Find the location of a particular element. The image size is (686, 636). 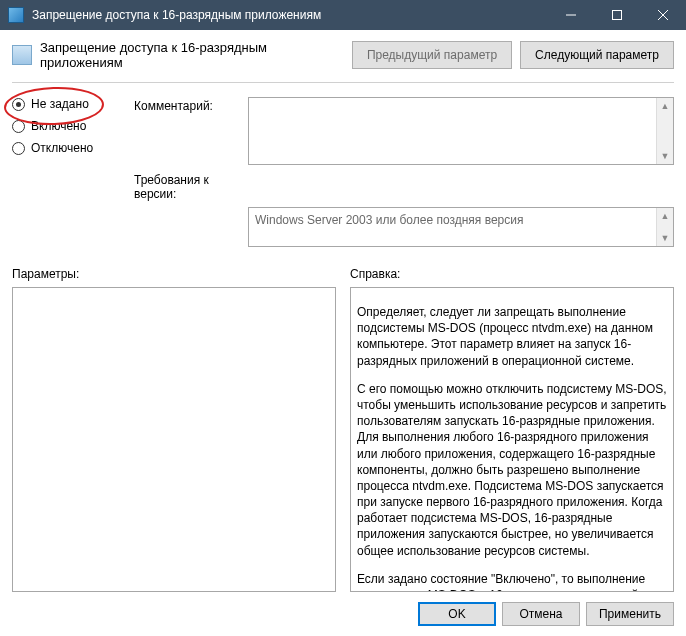

comment-textarea: ▲▼ is located at coordinates (461, 131).